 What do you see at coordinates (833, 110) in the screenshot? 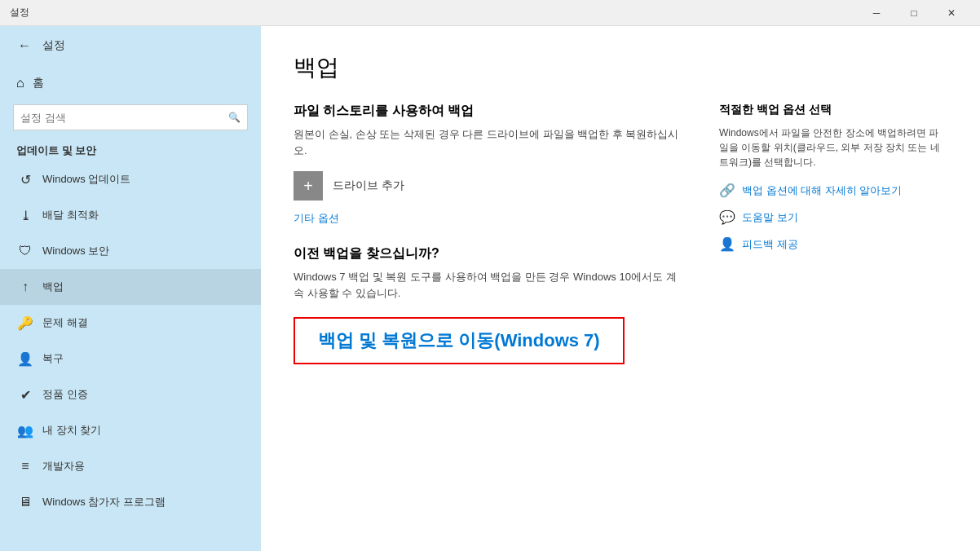
I see `side-panel-title: 적절한 백업 옵션 선택` at bounding box center [833, 110].